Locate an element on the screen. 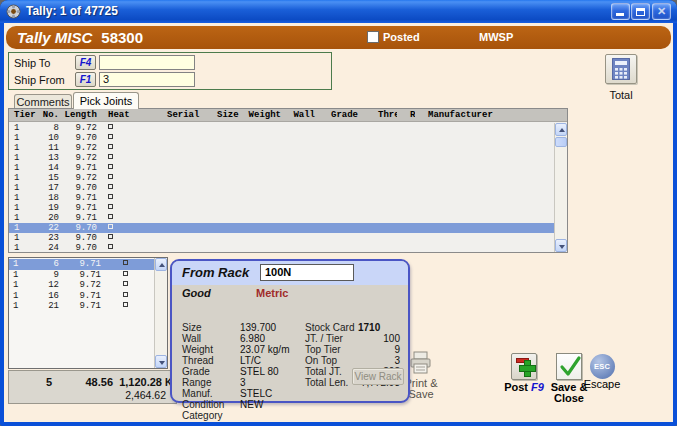 Image resolution: width=677 pixels, height=426 pixels. tab-comments: Comments is located at coordinates (43, 102).